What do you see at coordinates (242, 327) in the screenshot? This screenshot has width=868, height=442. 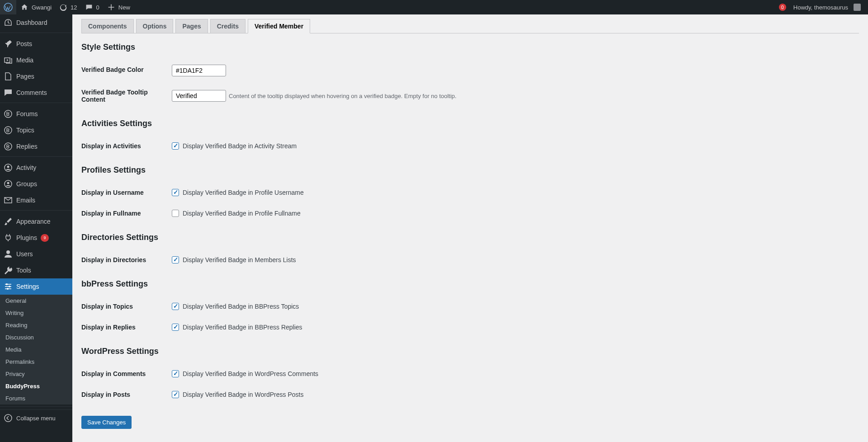 I see `cb-label: Display Verified Badge in BBPress Replie…` at bounding box center [242, 327].